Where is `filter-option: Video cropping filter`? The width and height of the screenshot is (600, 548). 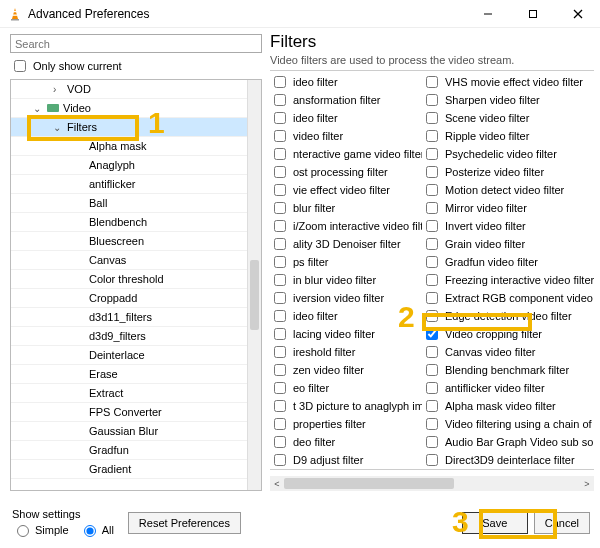 filter-option: Video cropping filter is located at coordinates (508, 334).